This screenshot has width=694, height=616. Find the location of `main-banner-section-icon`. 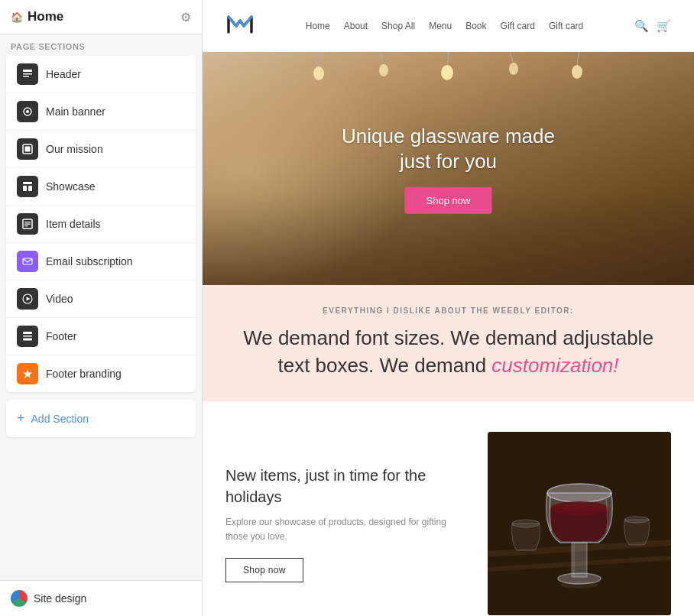

main-banner-section-icon is located at coordinates (28, 112).